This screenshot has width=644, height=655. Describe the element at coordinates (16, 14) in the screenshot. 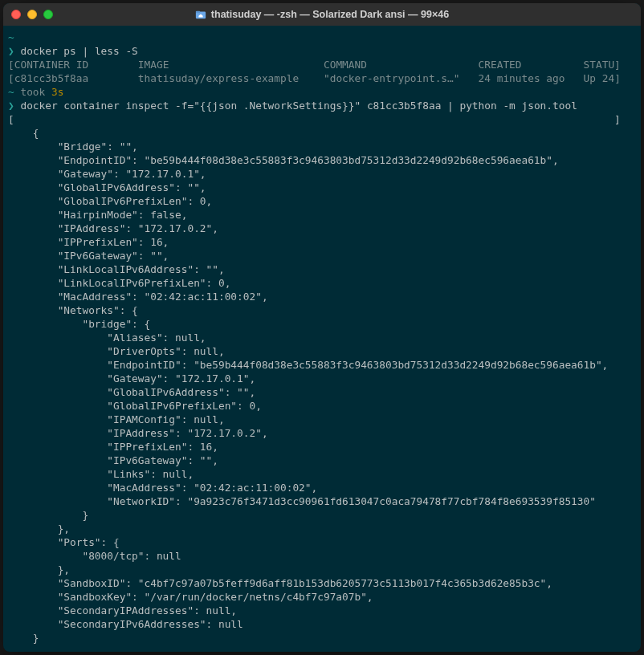

I see `close-icon` at that location.